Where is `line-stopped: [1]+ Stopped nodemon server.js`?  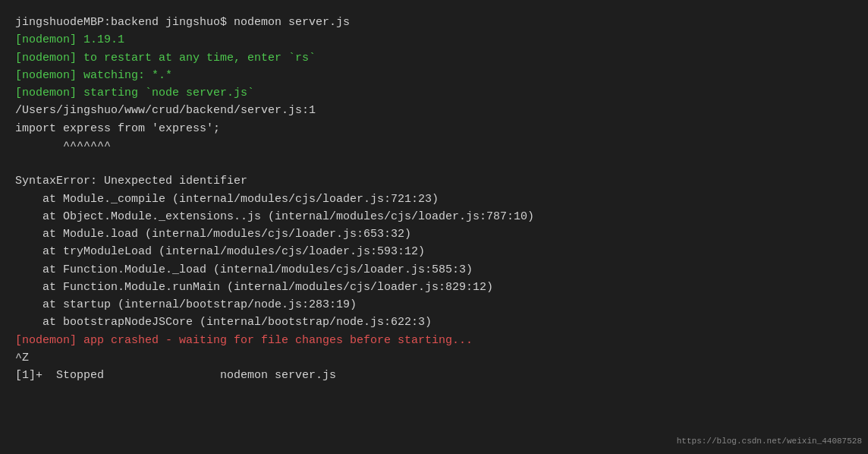 line-stopped: [1]+ Stopped nodemon server.js is located at coordinates (434, 375).